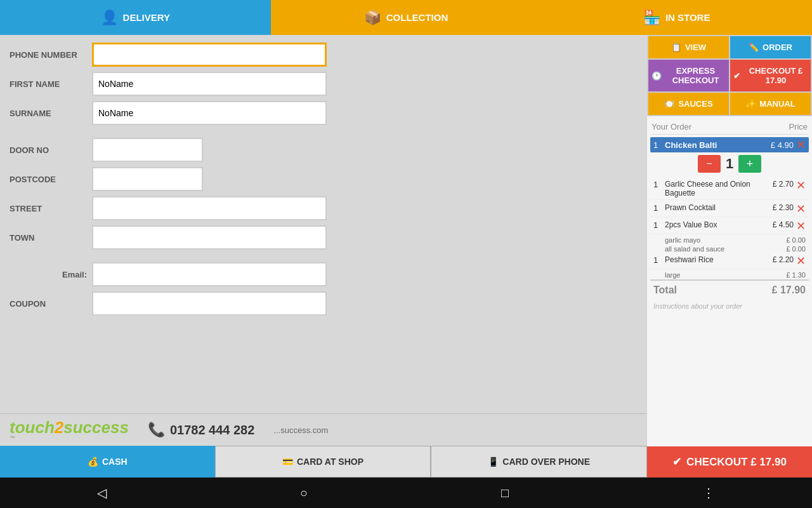 Image resolution: width=812 pixels, height=508 pixels. Describe the element at coordinates (201, 430) in the screenshot. I see `phone-display: 📞 01782 444 282` at that location.